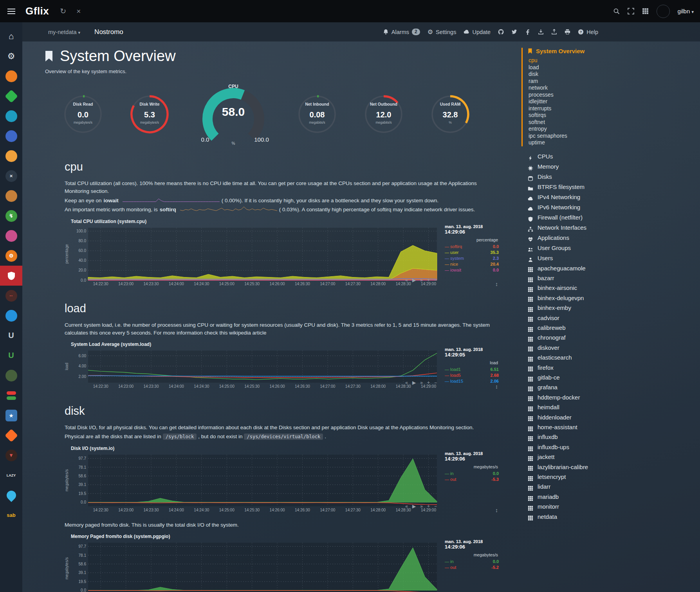 The height and width of the screenshot is (592, 700). Describe the element at coordinates (255, 369) in the screenshot. I see `chart-plot: 6.004.002.0014:22:3014:23:0014:23:3014:2…` at that location.